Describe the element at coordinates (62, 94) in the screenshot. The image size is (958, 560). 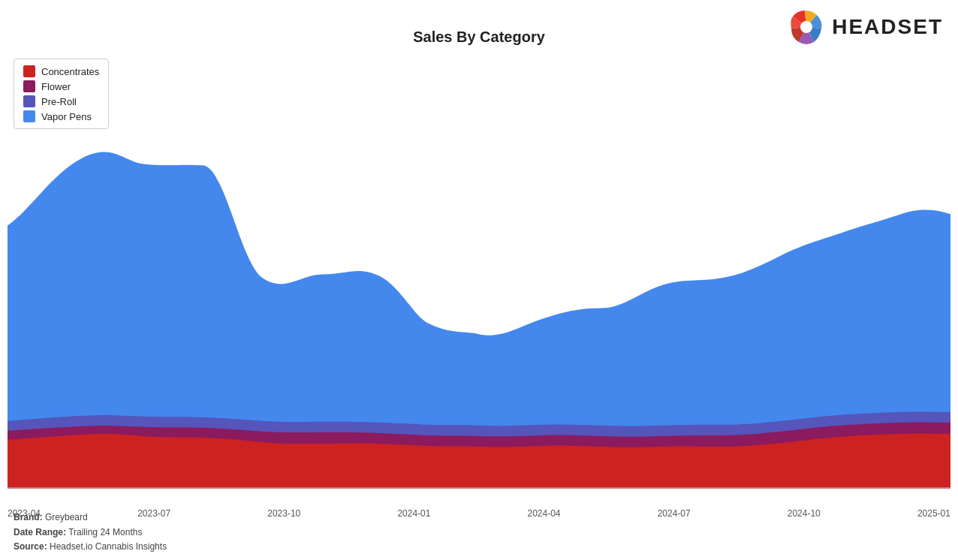
I see `chart-legend: Concentrates Flower Pre-Roll Vapor Pens` at that location.